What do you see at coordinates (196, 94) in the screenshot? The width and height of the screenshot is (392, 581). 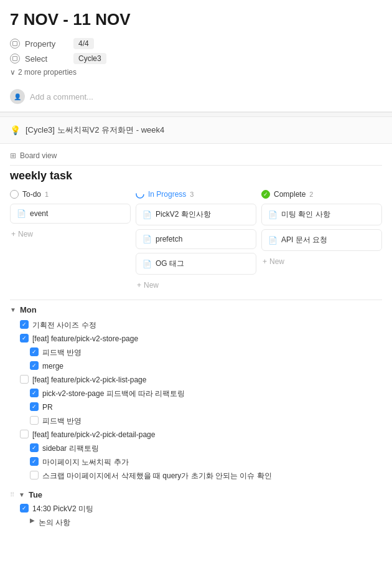 I see `comment-row: 👤 Add a comment...` at bounding box center [196, 94].